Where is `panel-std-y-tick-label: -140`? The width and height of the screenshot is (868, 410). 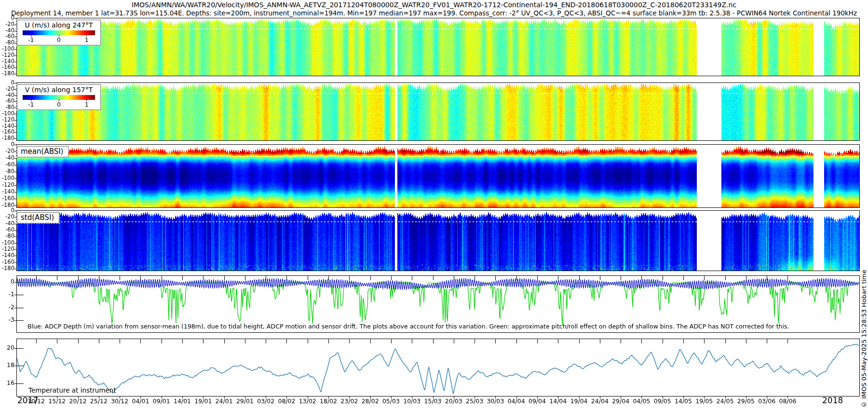
panel-std-y-tick-label: -140 is located at coordinates (7, 256).